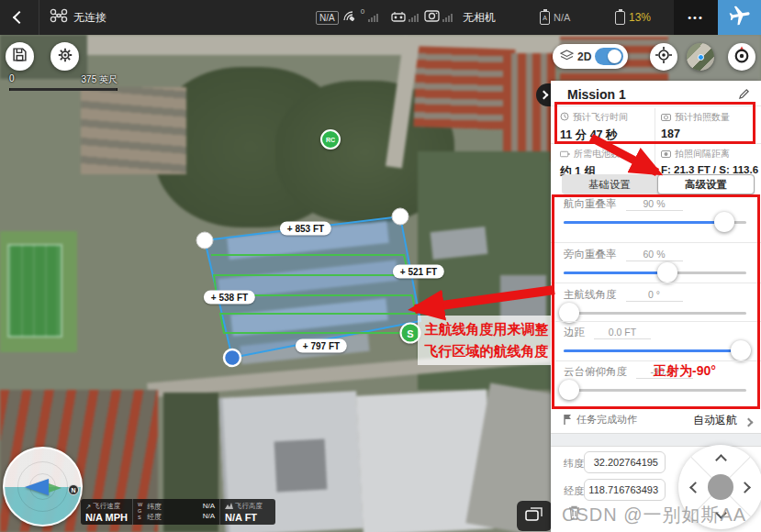 Image resolution: width=761 pixels, height=532 pixels. What do you see at coordinates (106, 512) in the screenshot?
I see `speed-segment: ↗ 飞行速度 N/A MPH` at bounding box center [106, 512].